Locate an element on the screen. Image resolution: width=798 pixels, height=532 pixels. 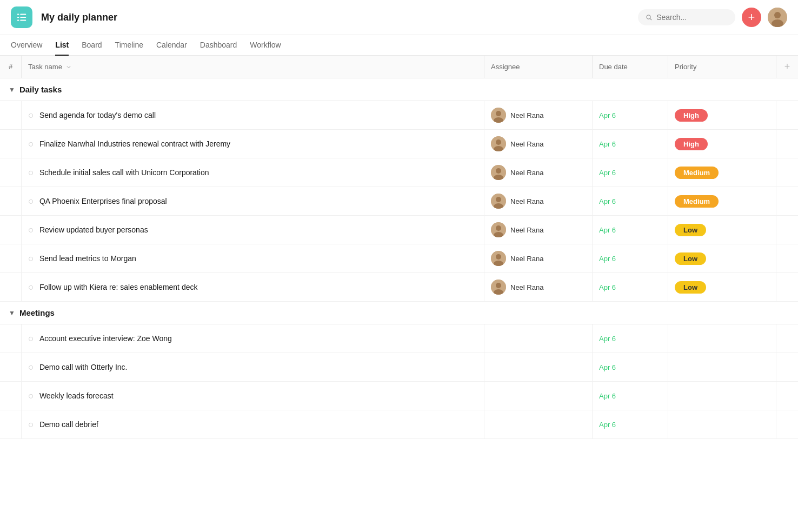
search-bar is located at coordinates (687, 17).